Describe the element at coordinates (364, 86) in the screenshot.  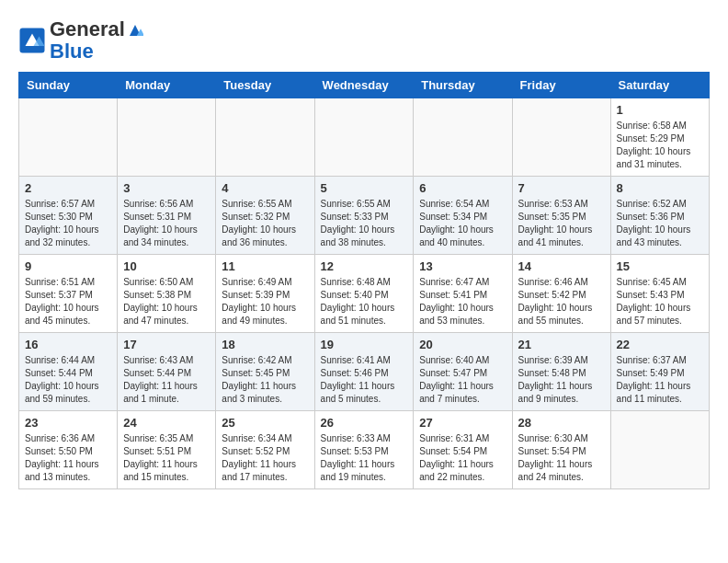
I see `weekday-header-wednesday: Wednesday` at that location.